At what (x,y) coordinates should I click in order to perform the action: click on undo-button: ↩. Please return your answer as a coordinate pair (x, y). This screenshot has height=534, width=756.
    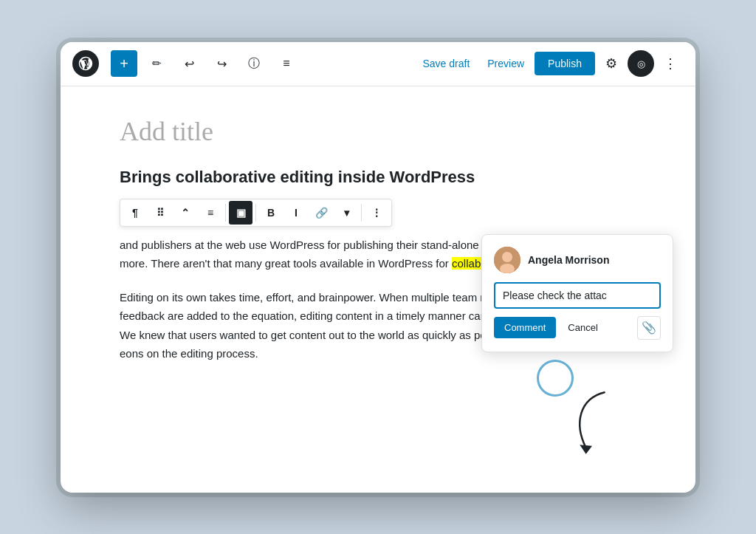
    Looking at the image, I should click on (189, 64).